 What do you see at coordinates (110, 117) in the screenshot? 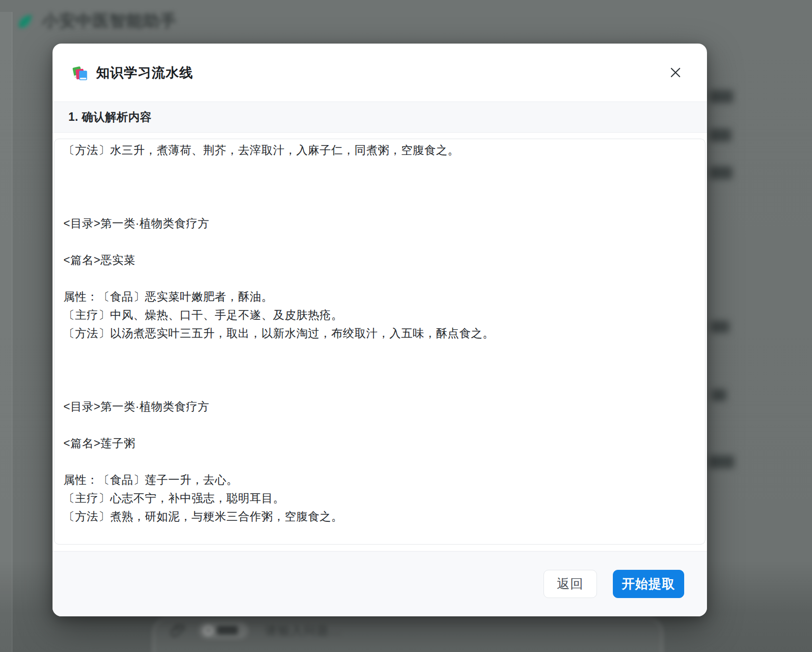
I see `step-title: 1. 确认解析内容` at bounding box center [110, 117].